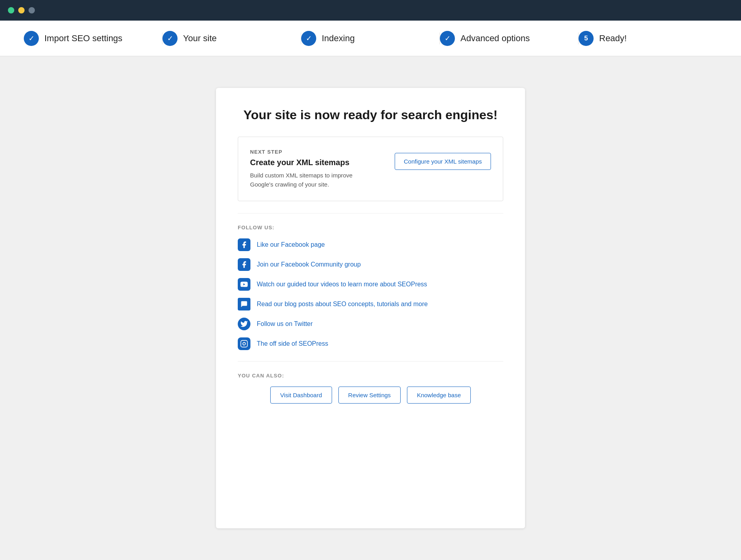 The height and width of the screenshot is (560, 741). What do you see at coordinates (32, 10) in the screenshot?
I see `traffic-light-gray` at bounding box center [32, 10].